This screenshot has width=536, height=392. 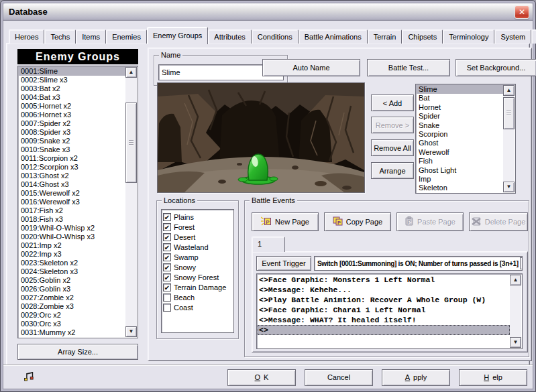 I want to click on event-command-list: <>Face Graphic: Monsters 1 Left Normal<>…, so click(x=389, y=311).